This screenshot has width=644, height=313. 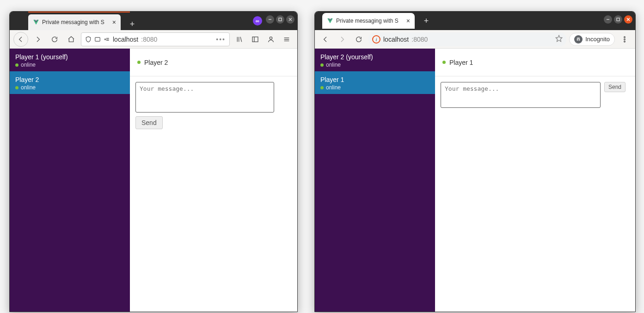 What do you see at coordinates (214, 63) in the screenshot?
I see `chat-header: Player 2` at bounding box center [214, 63].